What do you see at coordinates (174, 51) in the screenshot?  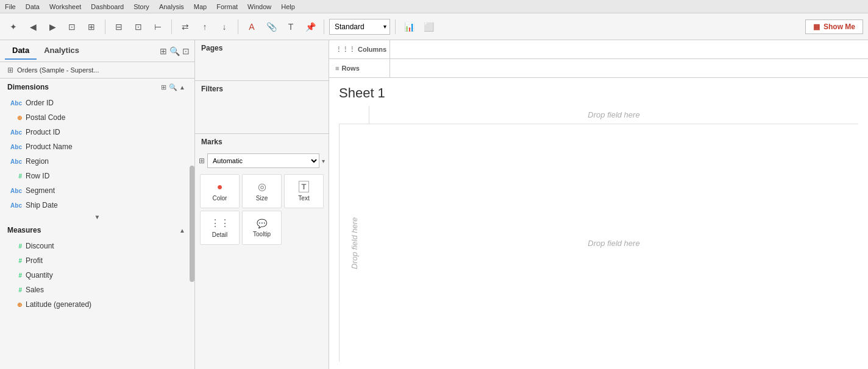 I see `search-icon: 🔍` at bounding box center [174, 51].